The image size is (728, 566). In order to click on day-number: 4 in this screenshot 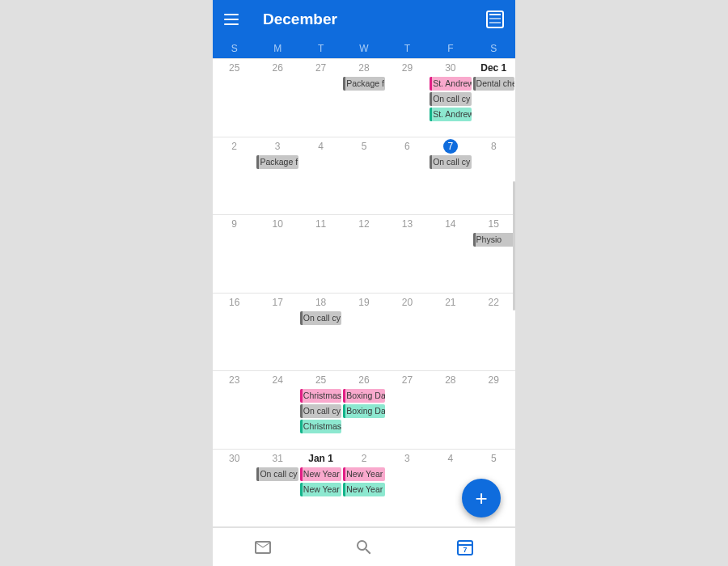, I will do `click(320, 146)`.